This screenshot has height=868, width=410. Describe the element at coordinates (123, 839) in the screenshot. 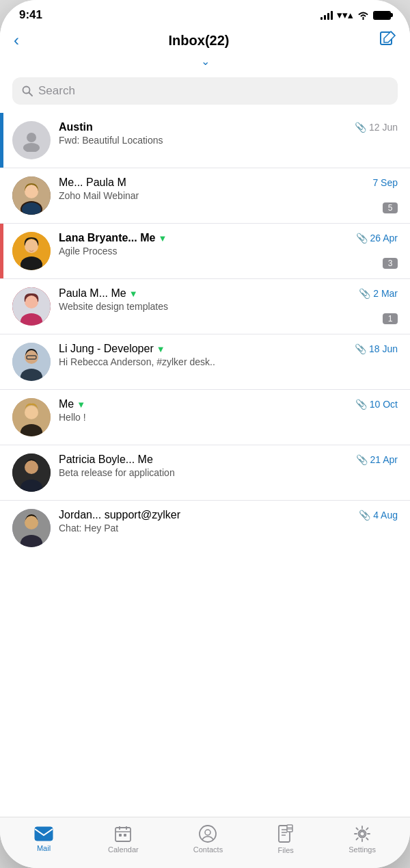

I see `tab-calendar: Calendar` at that location.